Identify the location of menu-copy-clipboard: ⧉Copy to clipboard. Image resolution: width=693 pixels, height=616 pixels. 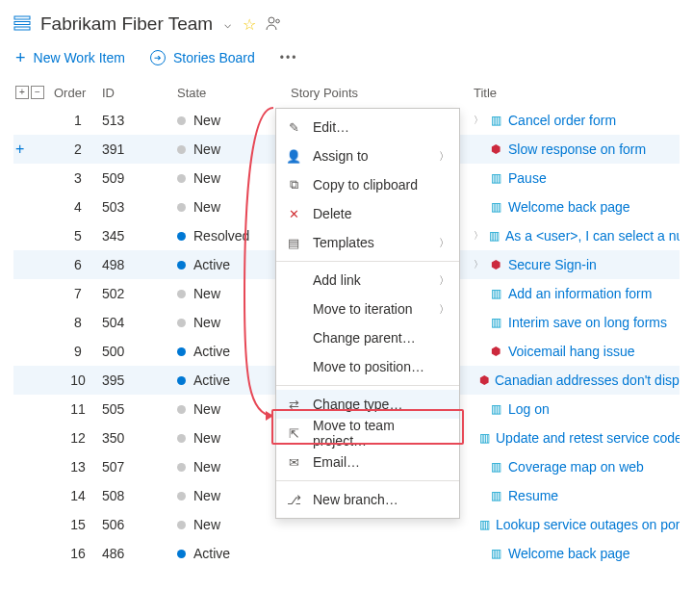
(368, 185).